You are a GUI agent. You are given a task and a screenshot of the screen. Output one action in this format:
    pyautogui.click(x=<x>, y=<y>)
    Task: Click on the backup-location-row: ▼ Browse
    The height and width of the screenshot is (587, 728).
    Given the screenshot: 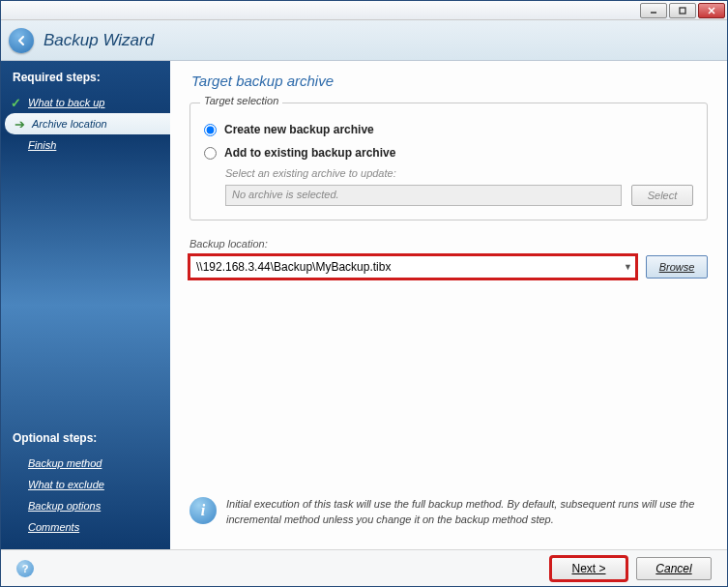 What is the action you would take?
    pyautogui.click(x=449, y=267)
    